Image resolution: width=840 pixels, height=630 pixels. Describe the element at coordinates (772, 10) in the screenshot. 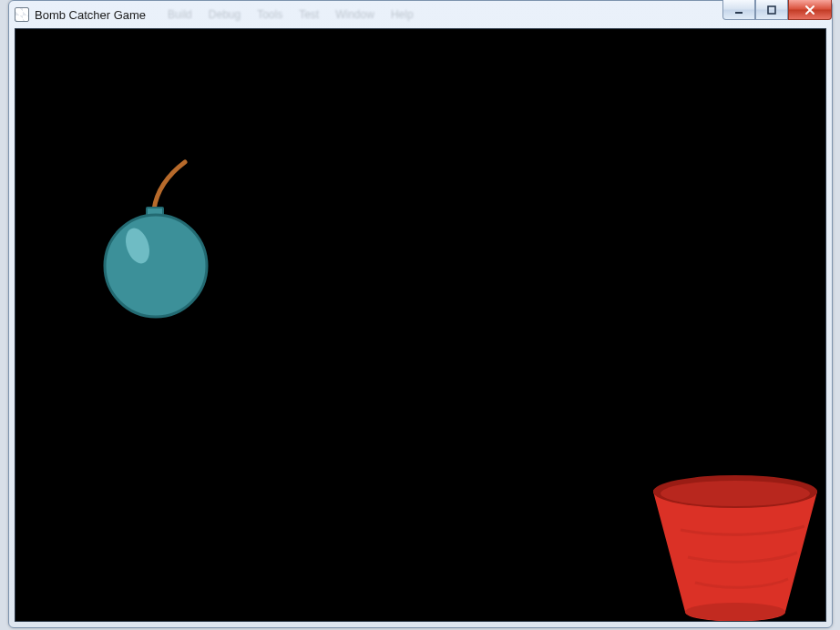

I see `maximize-button` at that location.